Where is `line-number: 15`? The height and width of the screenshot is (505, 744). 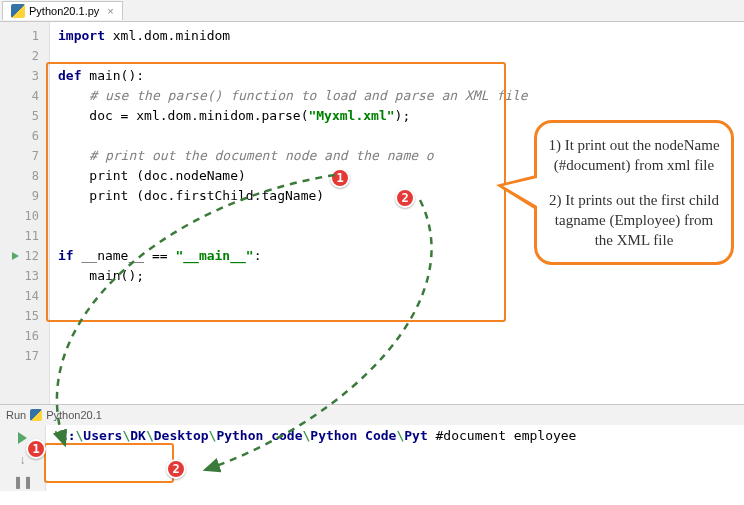 line-number: 15 is located at coordinates (24, 316).